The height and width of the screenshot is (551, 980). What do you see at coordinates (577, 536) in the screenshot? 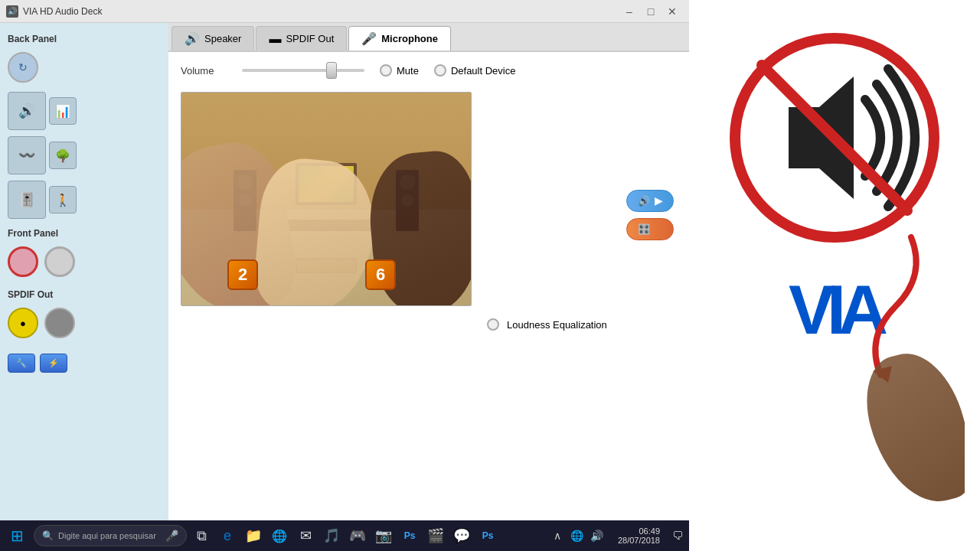
I see `tray-network: 🌐` at bounding box center [577, 536].